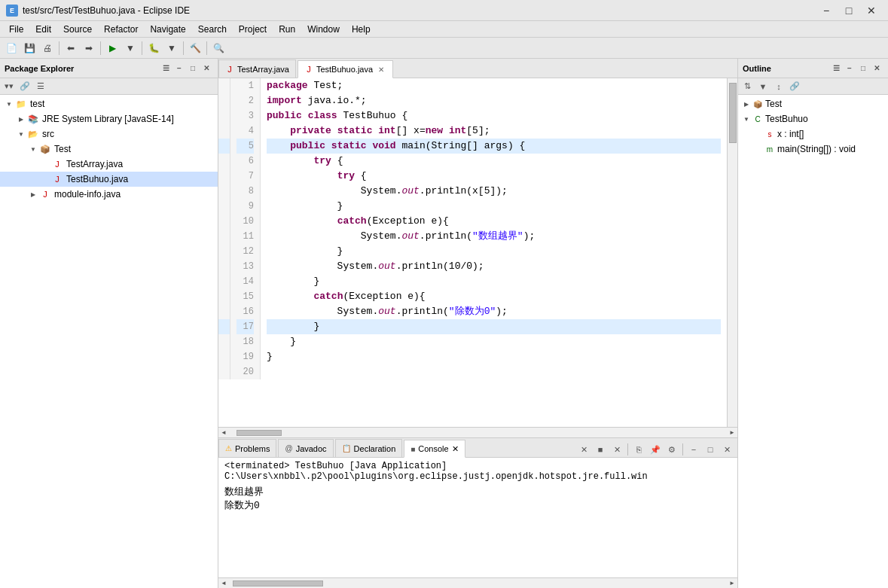  I want to click on package-explorer-menu: ☰, so click(166, 69).